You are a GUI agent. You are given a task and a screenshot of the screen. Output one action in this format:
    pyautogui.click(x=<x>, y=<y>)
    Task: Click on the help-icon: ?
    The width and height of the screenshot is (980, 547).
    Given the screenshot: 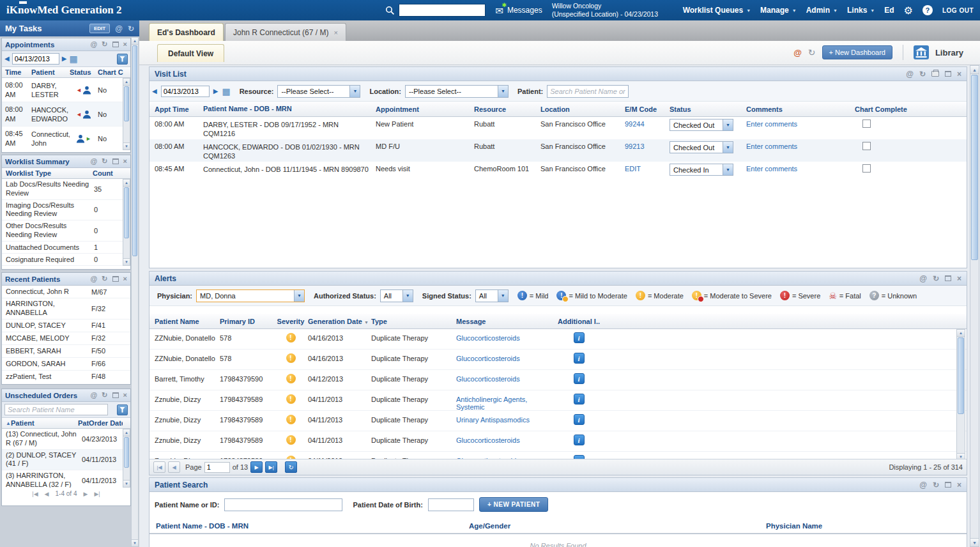 What is the action you would take?
    pyautogui.click(x=928, y=10)
    